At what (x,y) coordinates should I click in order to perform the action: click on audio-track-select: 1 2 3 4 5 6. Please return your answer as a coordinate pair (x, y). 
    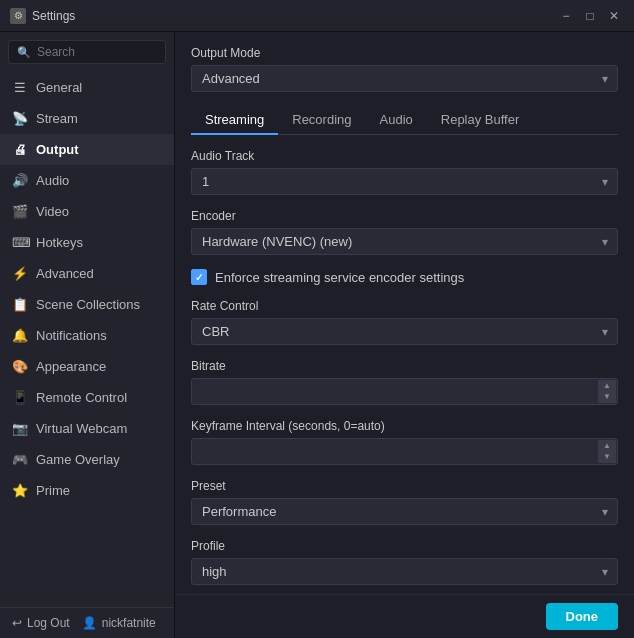
    Looking at the image, I should click on (404, 182).